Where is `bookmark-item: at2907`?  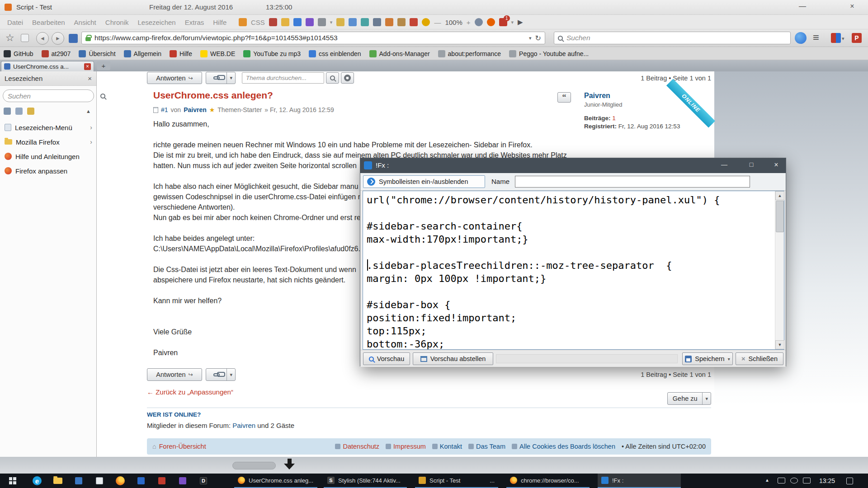
bookmark-item: at2907 is located at coordinates (56, 54).